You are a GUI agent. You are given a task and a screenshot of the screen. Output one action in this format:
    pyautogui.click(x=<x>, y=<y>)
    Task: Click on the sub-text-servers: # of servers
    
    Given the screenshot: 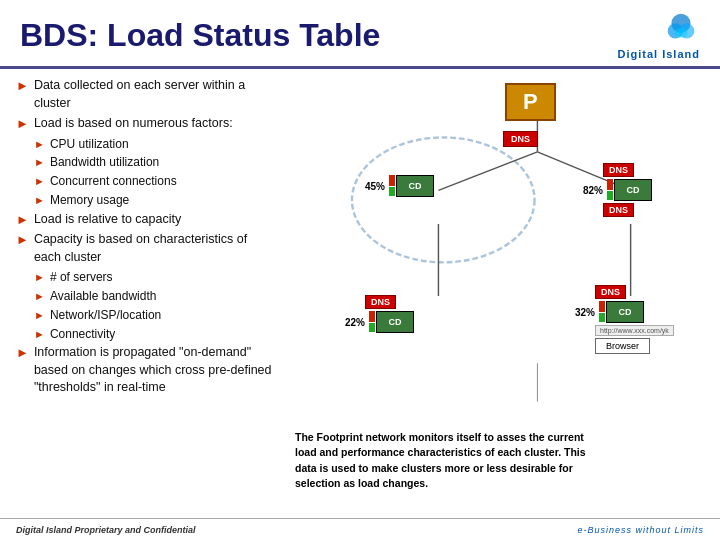 What is the action you would take?
    pyautogui.click(x=82, y=278)
    